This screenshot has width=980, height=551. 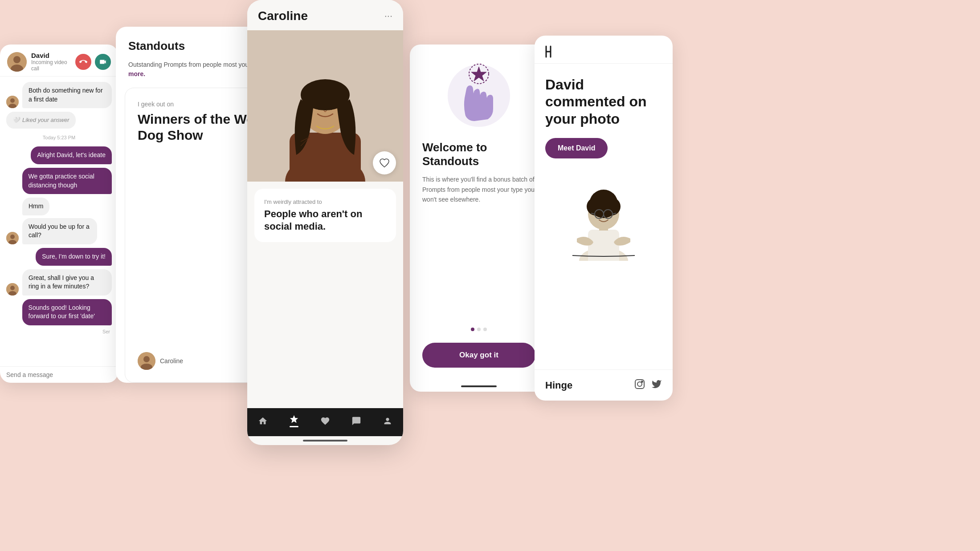 What do you see at coordinates (604, 216) in the screenshot?
I see `notification-content: David commented on your photo Meet David` at bounding box center [604, 216].